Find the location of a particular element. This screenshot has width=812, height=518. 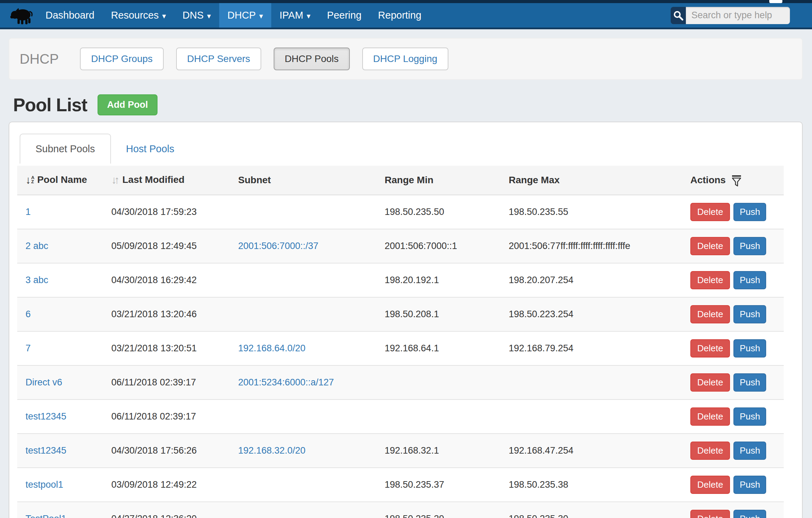

navbar-search is located at coordinates (730, 15).